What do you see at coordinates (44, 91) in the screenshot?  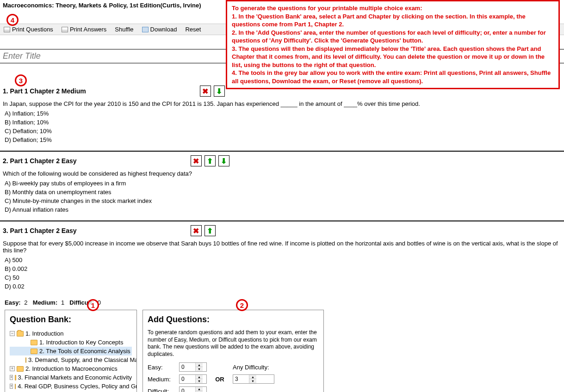 I see `question-header: 1. Part 1 Chapter 2 Medium` at bounding box center [44, 91].